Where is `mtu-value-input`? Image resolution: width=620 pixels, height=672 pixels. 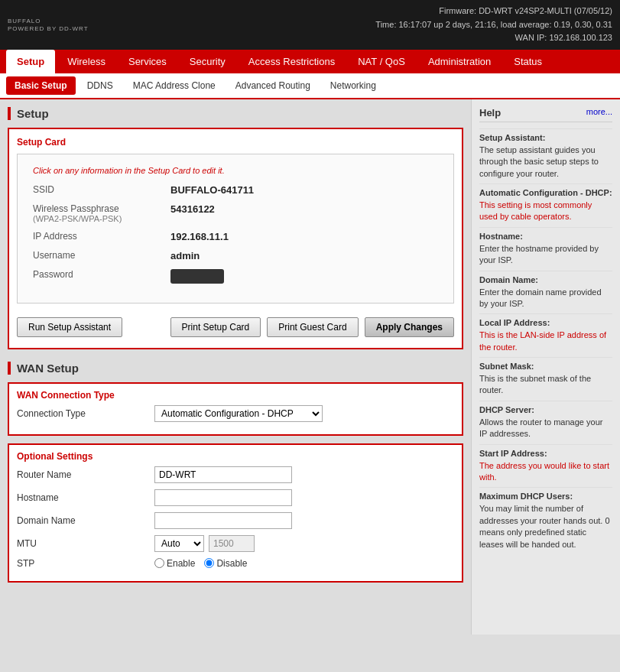
mtu-value-input is located at coordinates (232, 544).